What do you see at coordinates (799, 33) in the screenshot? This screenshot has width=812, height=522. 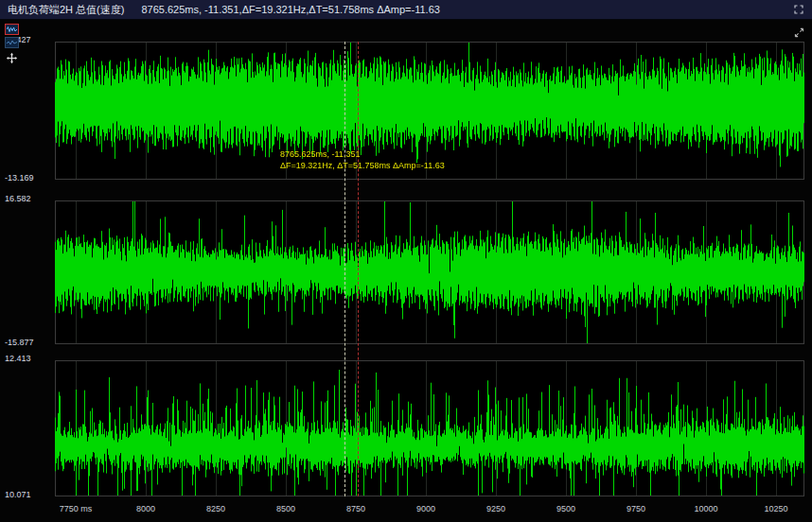 I see `maximize-icon` at bounding box center [799, 33].